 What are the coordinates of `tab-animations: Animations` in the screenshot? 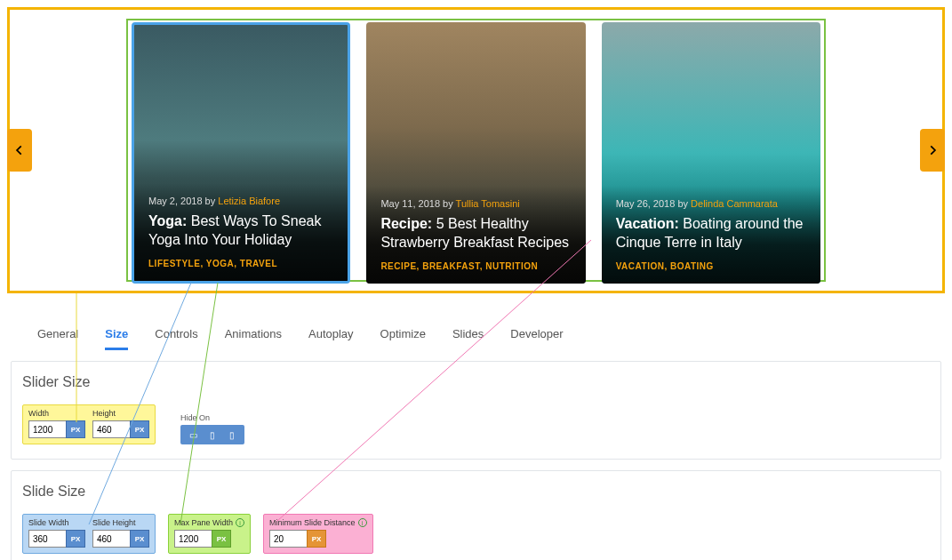 It's located at (253, 339).